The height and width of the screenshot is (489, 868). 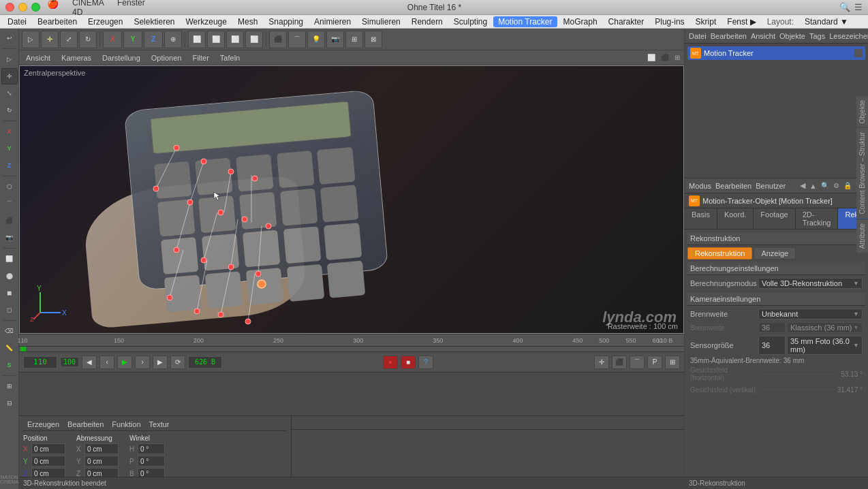 I want to click on tb-coord: ⊕, so click(x=173, y=40).